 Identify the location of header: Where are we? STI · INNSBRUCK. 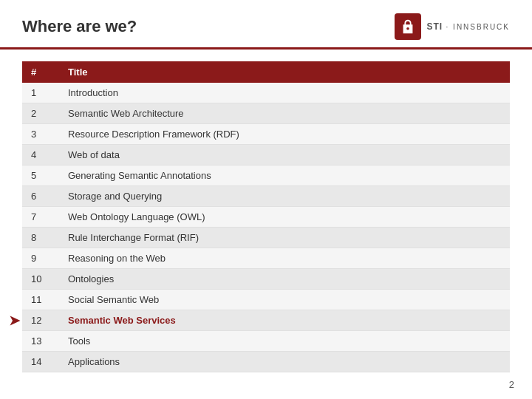
(266, 25).